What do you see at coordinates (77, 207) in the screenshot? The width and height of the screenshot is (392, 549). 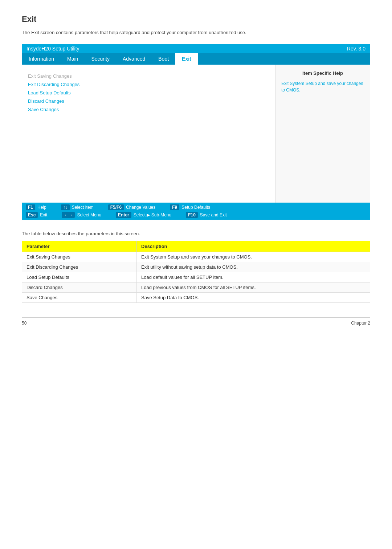 I see `hotkey-updown: ↑↓ Select Item` at bounding box center [77, 207].